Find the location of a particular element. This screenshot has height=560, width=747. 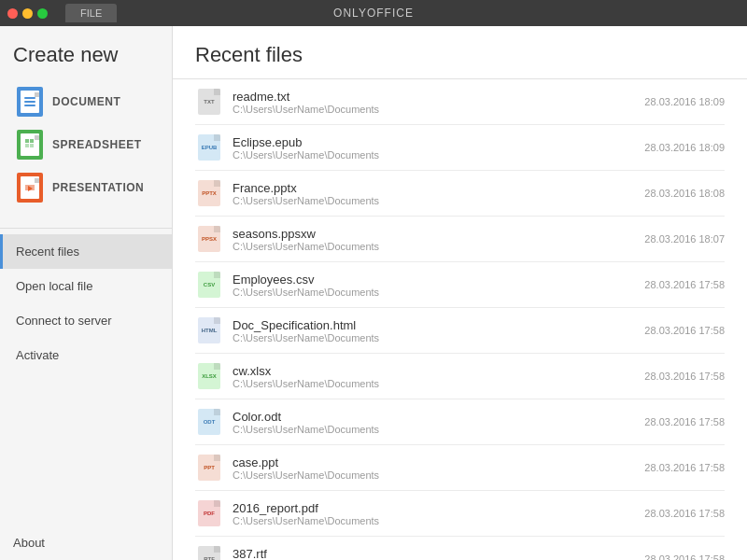

file-type-icon: PDF is located at coordinates (209, 513).